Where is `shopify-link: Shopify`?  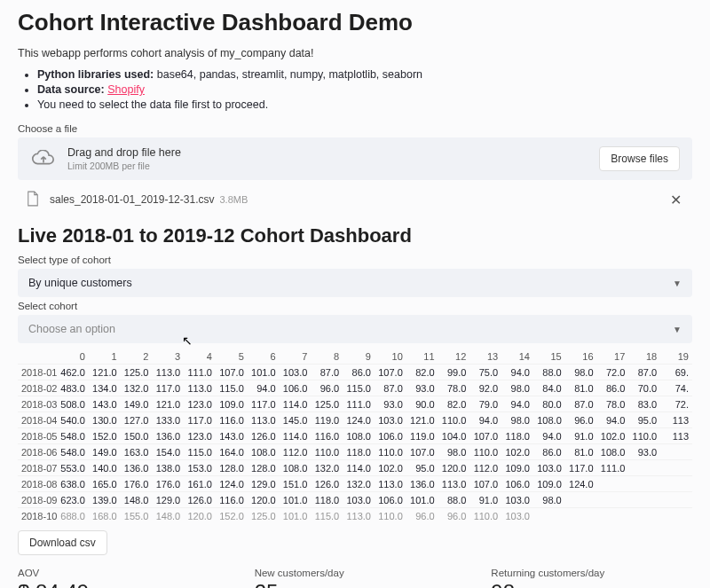
shopify-link: Shopify is located at coordinates (126, 90).